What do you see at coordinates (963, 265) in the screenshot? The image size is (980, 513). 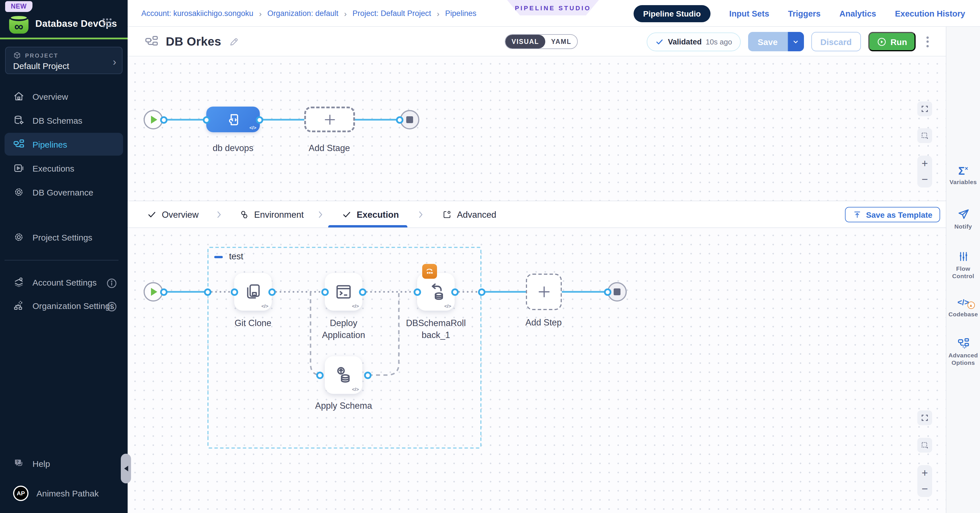 I see `rail-item-flow-control: Flow Control` at bounding box center [963, 265].